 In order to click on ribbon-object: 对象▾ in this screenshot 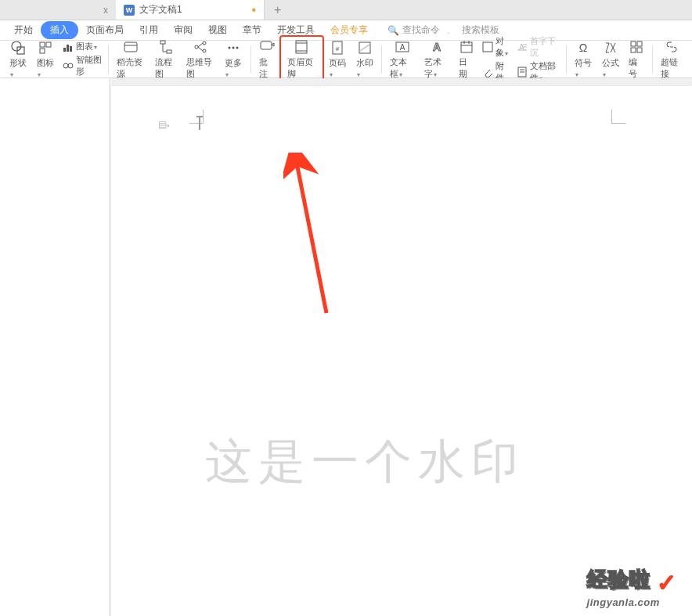, I will do `click(496, 47)`.